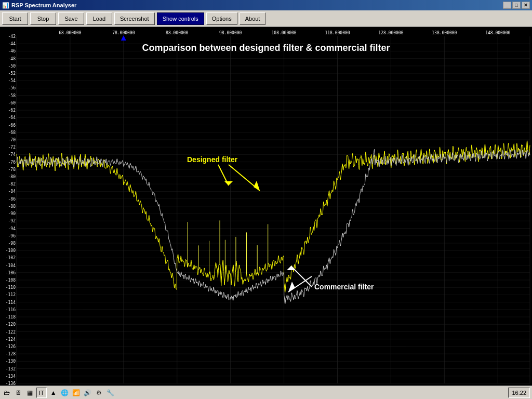  I want to click on language-display: IT, so click(42, 393).